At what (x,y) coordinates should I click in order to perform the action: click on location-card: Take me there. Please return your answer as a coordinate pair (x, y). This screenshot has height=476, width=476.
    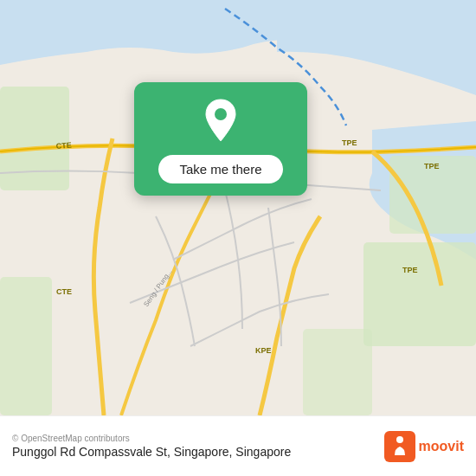
    Looking at the image, I should click on (221, 138).